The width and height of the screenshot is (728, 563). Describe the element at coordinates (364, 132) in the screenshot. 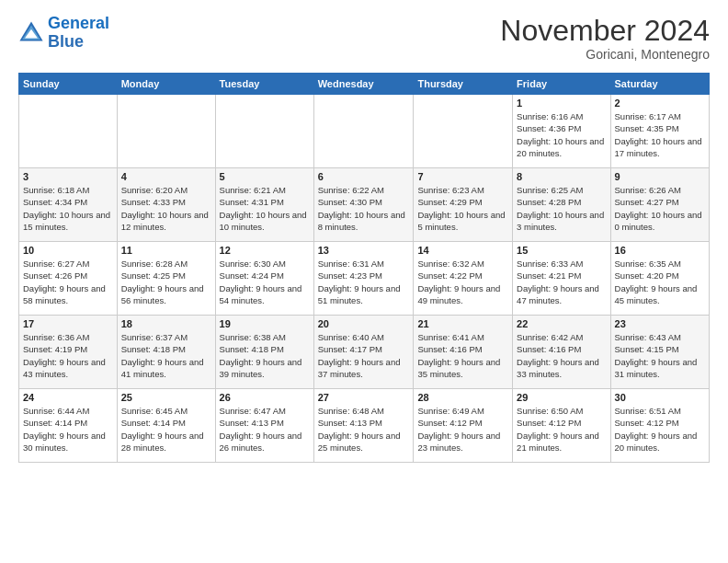

I see `week-row-0: 1Sunrise: 6:16 AM Sunset: 4:36 PM Daylig…` at that location.